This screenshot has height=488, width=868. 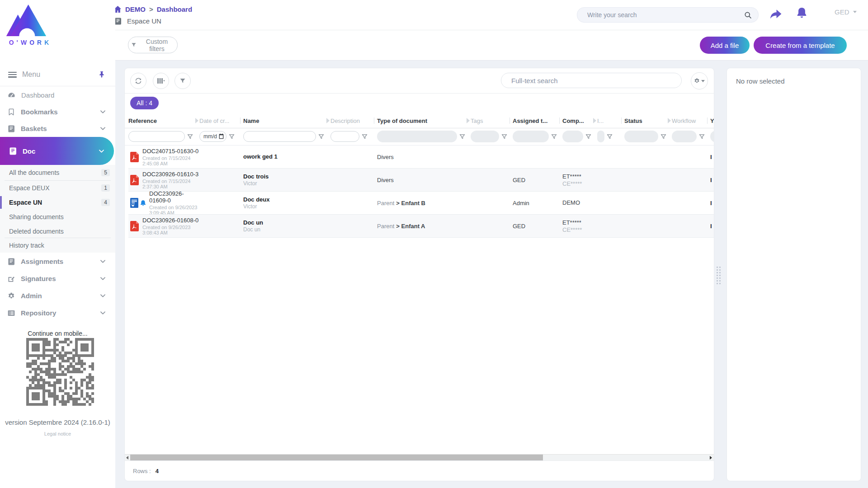 I want to click on scroll-right-arrow-icon, so click(x=711, y=458).